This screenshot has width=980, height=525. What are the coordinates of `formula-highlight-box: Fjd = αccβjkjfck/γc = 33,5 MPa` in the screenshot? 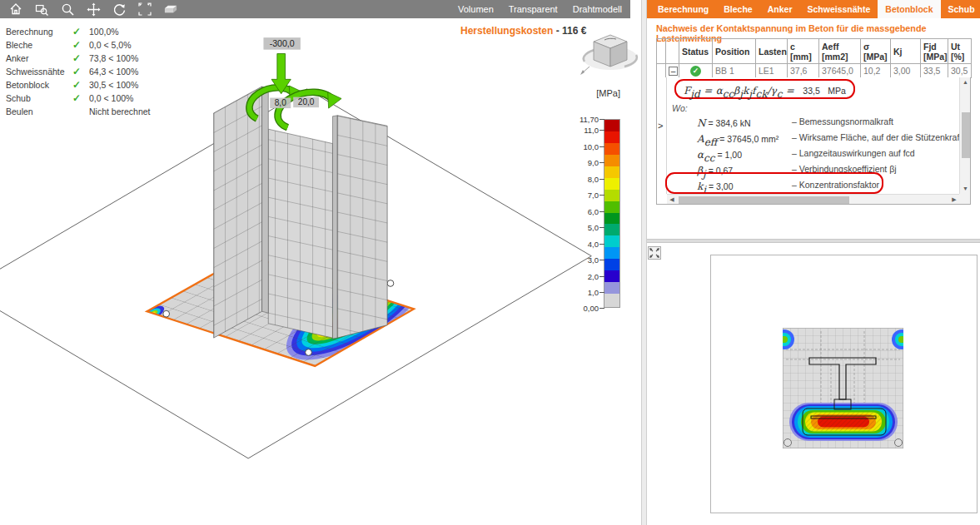 It's located at (764, 89).